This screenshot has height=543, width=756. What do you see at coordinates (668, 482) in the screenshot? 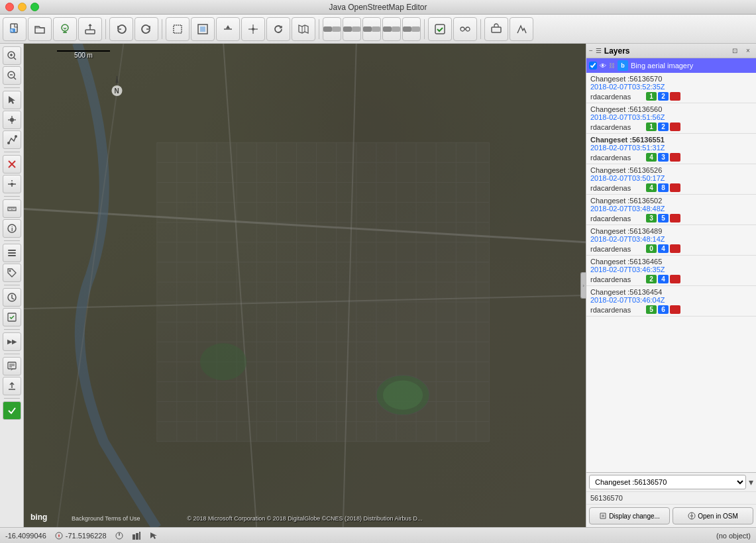
I see `changeset-select: Changeset :56136570` at bounding box center [668, 482].